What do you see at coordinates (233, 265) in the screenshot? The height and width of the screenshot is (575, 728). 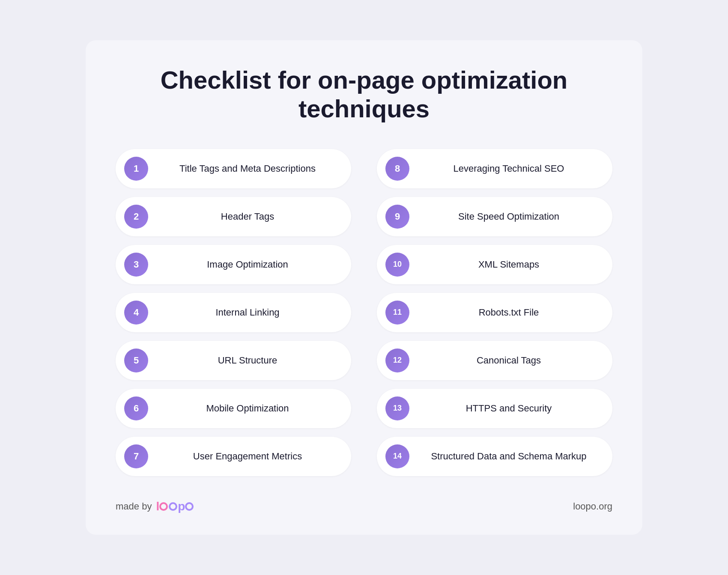 I see `checklist-item: 3Image Optimization` at bounding box center [233, 265].